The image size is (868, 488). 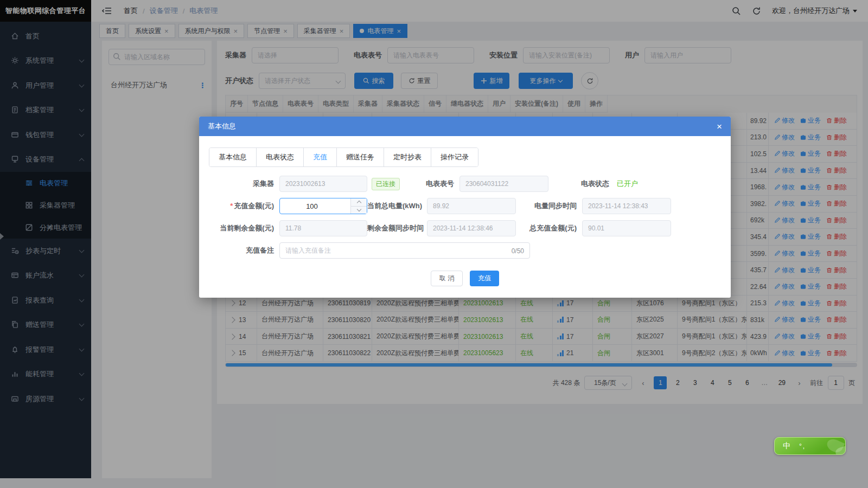 What do you see at coordinates (239, 184) in the screenshot?
I see `collector-label: 采集器` at bounding box center [239, 184].